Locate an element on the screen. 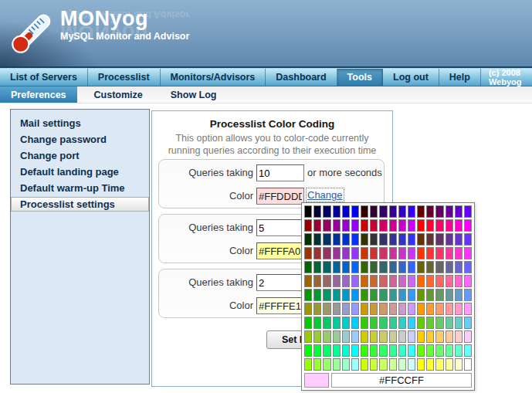 This screenshot has height=393, width=532. sidebar-item-mail-settings: Mail settings is located at coordinates (80, 124).